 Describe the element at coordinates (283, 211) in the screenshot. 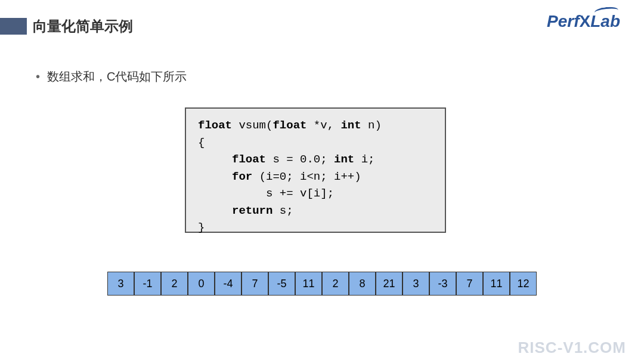

I see `code-text: s;` at that location.